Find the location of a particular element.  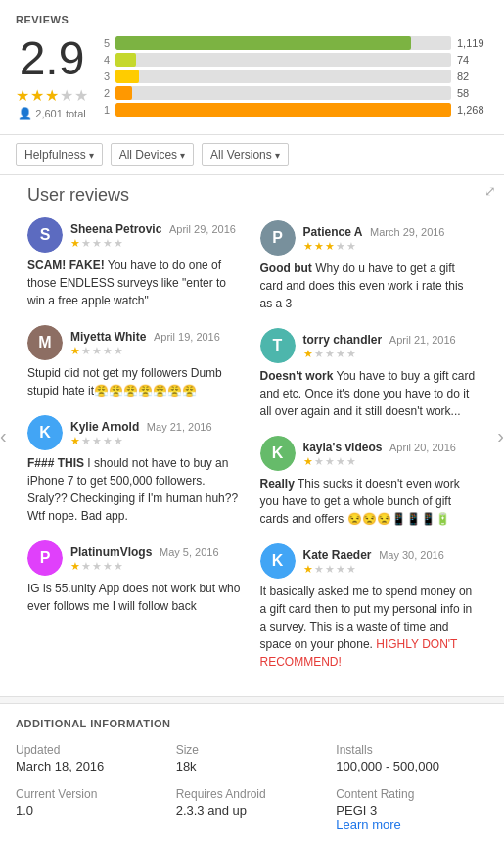

learn-more-link: Learn more is located at coordinates (368, 824).